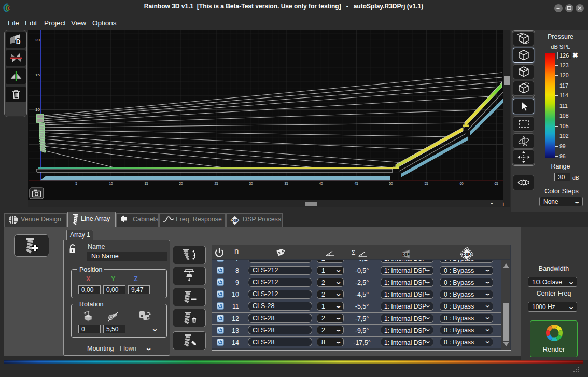  Describe the element at coordinates (496, 184) in the screenshot. I see `svg-text: 65` at that location.